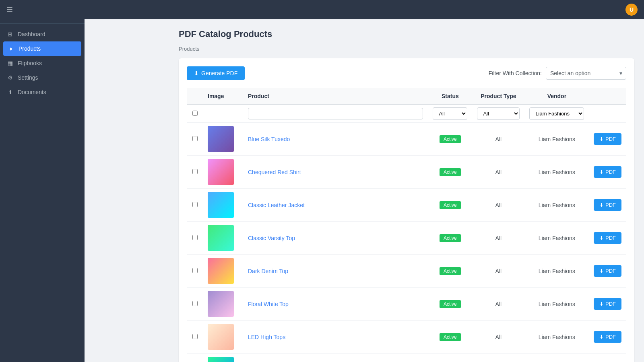 This screenshot has width=644, height=362. I want to click on sidebar-item-label: Settings, so click(28, 78).